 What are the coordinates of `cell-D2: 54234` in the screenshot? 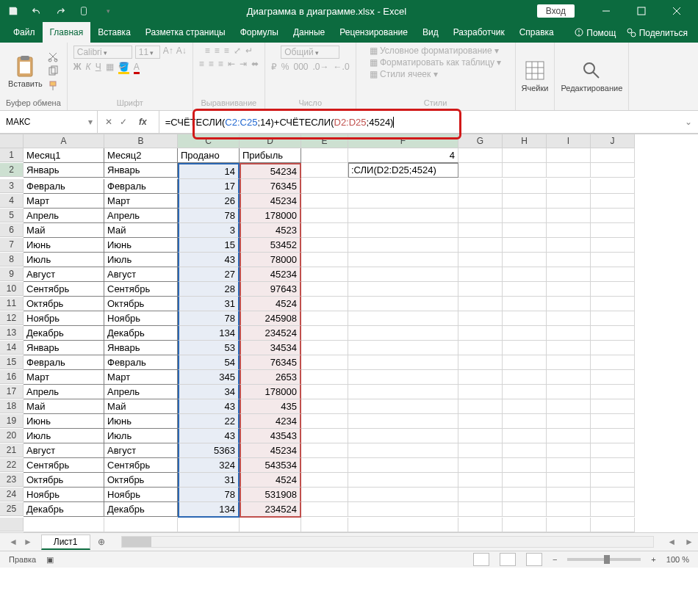 It's located at (270, 171).